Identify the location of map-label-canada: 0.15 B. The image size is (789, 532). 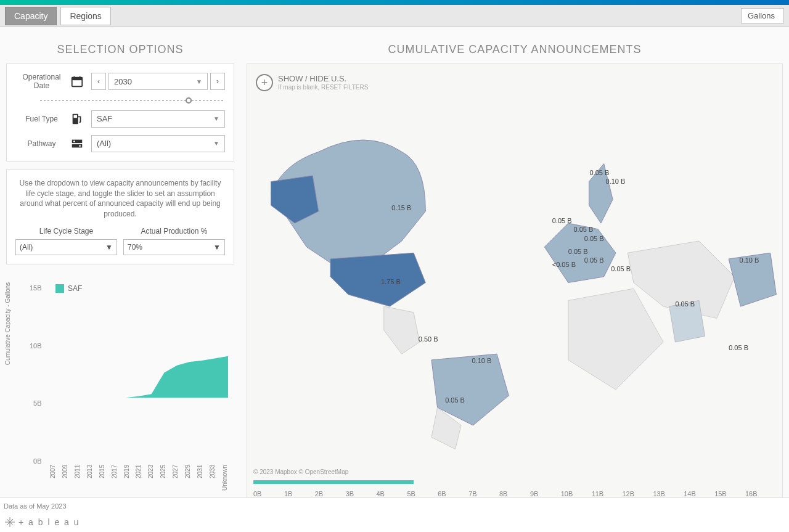
(401, 208).